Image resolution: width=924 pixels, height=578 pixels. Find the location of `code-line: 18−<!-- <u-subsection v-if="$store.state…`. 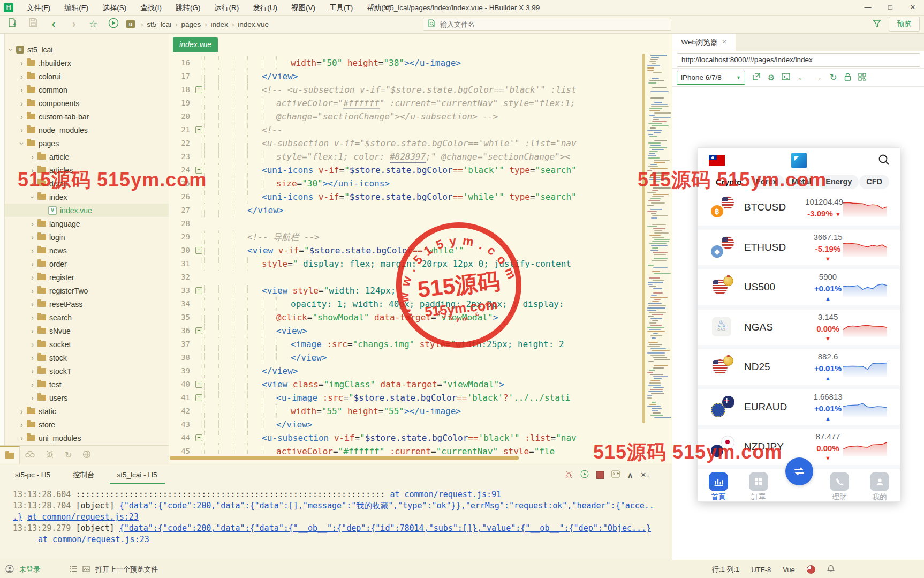

code-line: 18−<!-- <u-subsection v-if="$store.state… is located at coordinates (406, 90).